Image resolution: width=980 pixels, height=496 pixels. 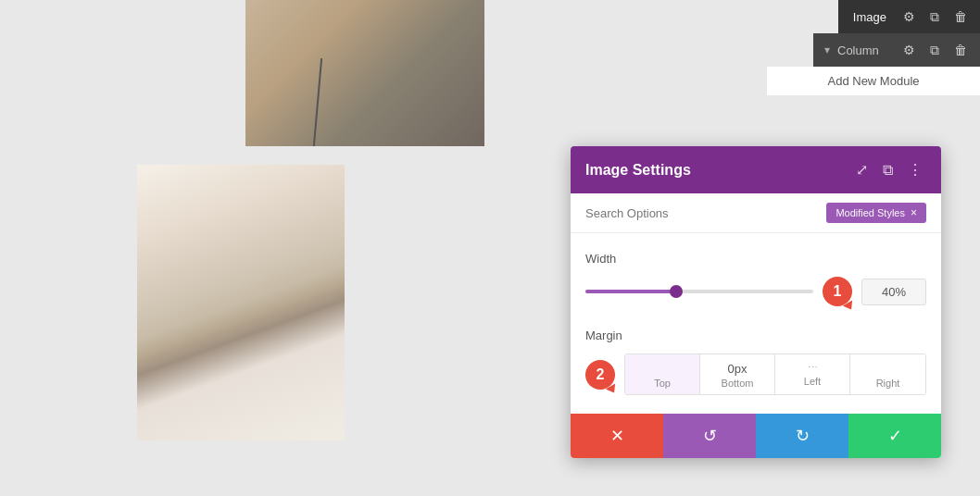 What do you see at coordinates (756, 213) in the screenshot?
I see `search-bar: Modified Styles ×` at bounding box center [756, 213].